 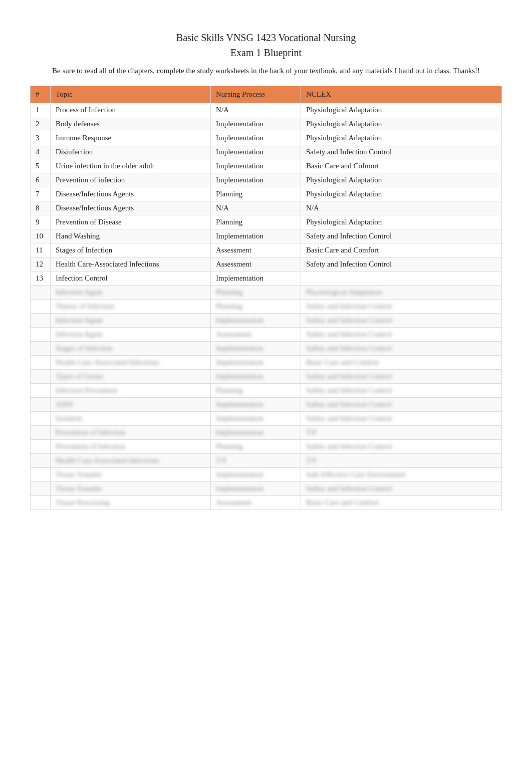 I want to click on cell-topic: Theory of Infection, so click(x=131, y=307).